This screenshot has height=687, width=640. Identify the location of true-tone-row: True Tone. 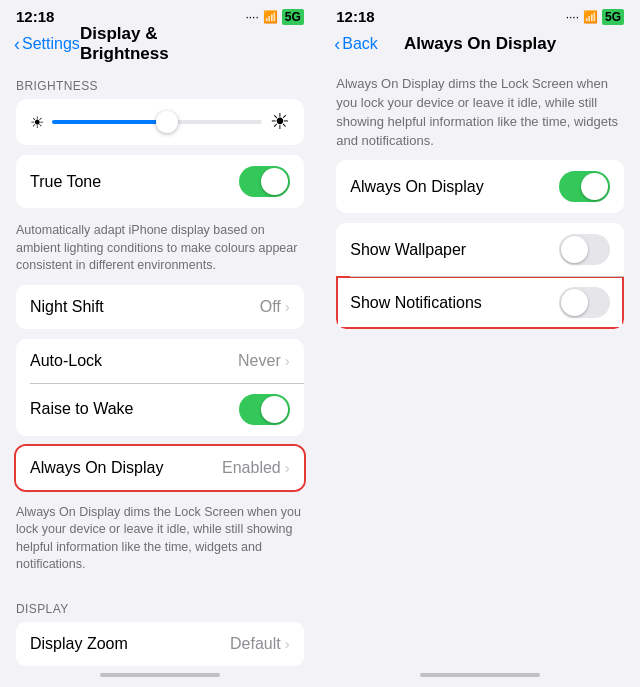
(160, 182).